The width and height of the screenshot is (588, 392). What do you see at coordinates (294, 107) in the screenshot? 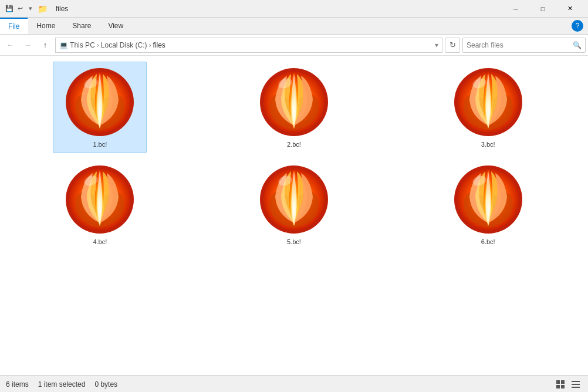
I see `file-item-2-bc!: 2.bc!` at bounding box center [294, 107].